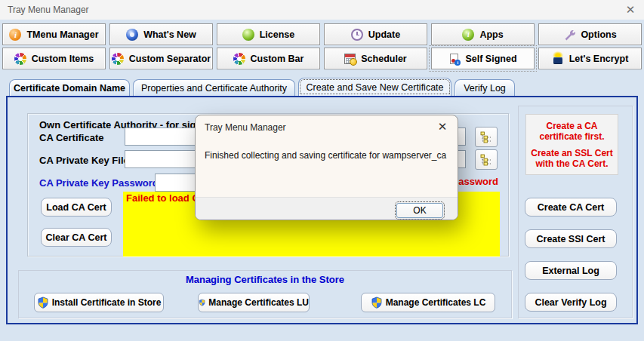 The height and width of the screenshot is (341, 644). Describe the element at coordinates (170, 35) in the screenshot. I see `toolbar-button-label: What's New` at that location.